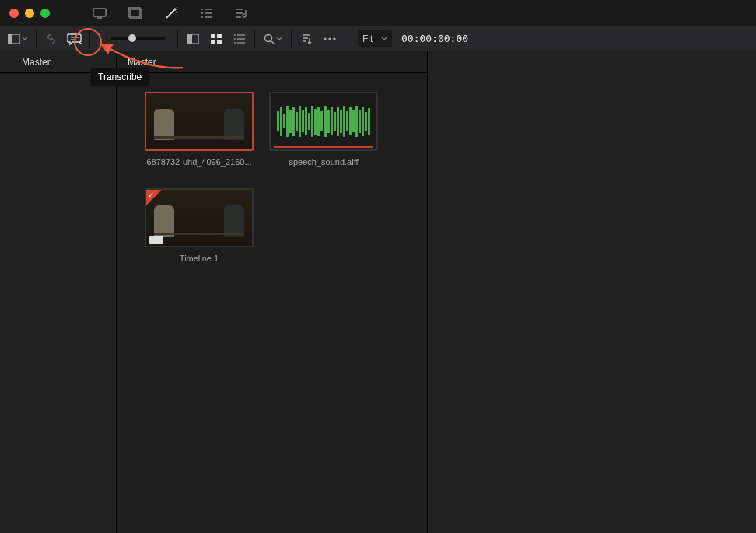 This screenshot has width=756, height=533. I want to click on media-tab-master: Master, so click(272, 62).